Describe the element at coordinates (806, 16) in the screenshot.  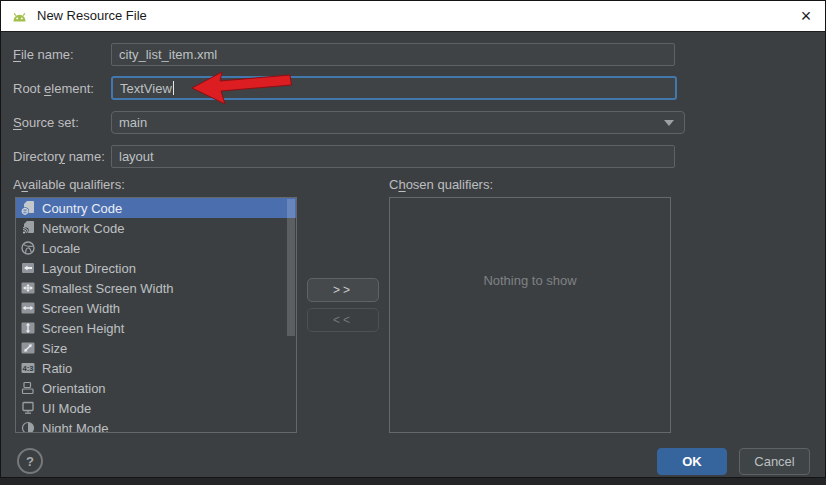
I see `close-icon: ×` at that location.